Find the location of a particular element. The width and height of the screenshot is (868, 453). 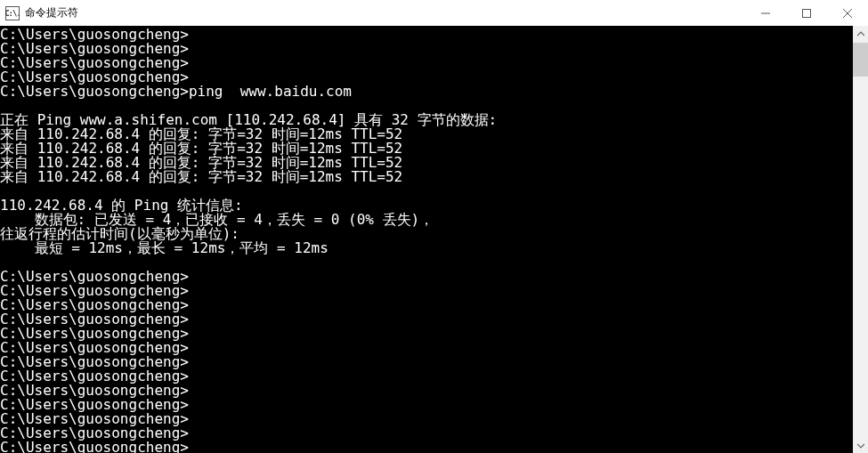

scroll-track is located at coordinates (860, 239).